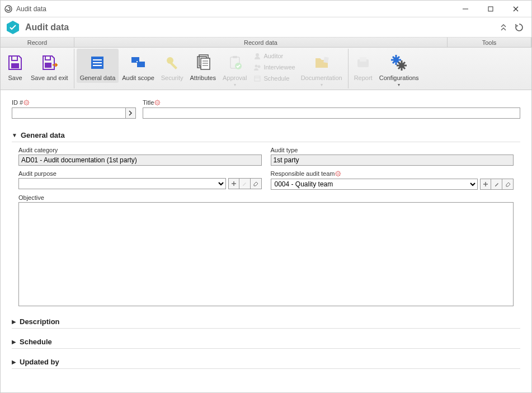  I want to click on section-description: ▶ Description, so click(266, 322).